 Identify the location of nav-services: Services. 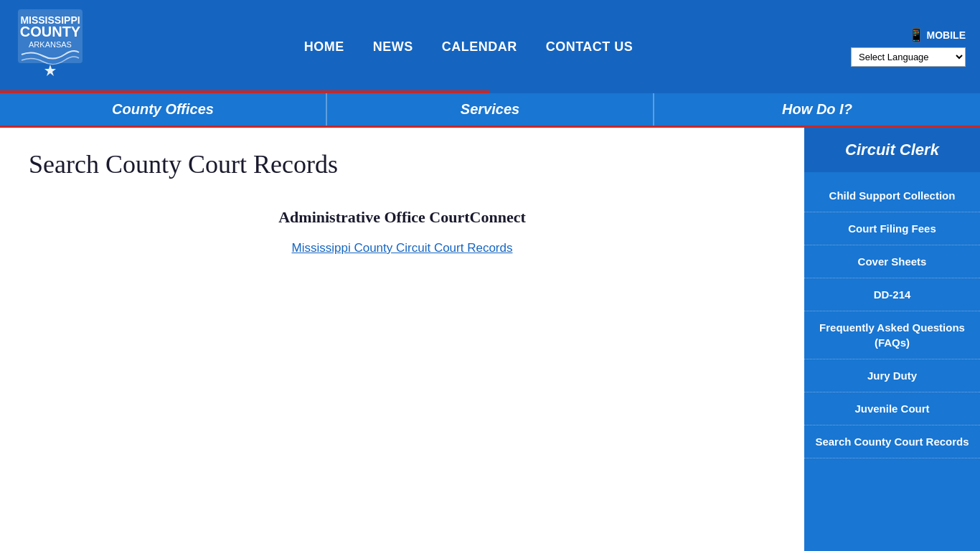
(491, 109).